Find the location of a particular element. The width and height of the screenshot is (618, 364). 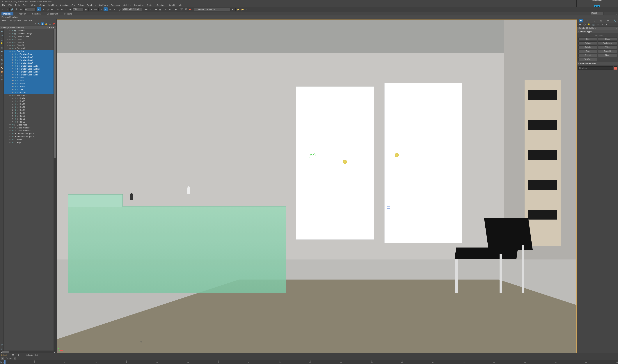

ribbon-panel-label: Polygon Modeling is located at coordinates (309, 17).